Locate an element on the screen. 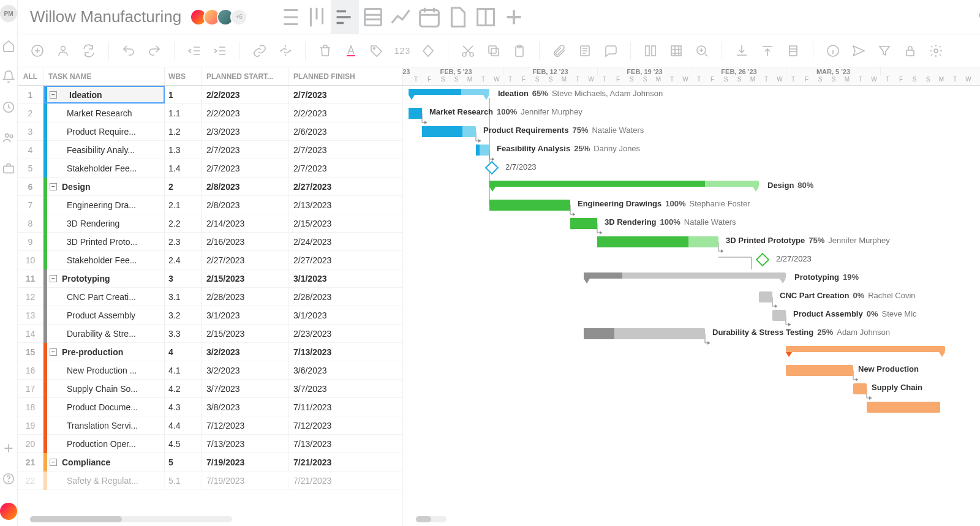  task-row: 14 Durability & Stre... 3.3 2/15/2023 2/… is located at coordinates (209, 334).